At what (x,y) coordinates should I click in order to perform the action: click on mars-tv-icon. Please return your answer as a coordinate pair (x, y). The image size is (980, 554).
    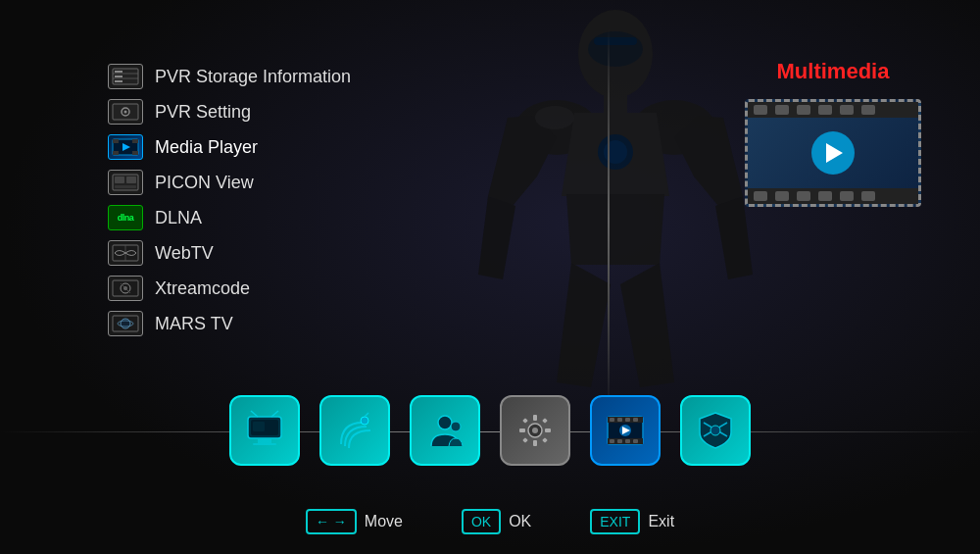
    Looking at the image, I should click on (125, 324).